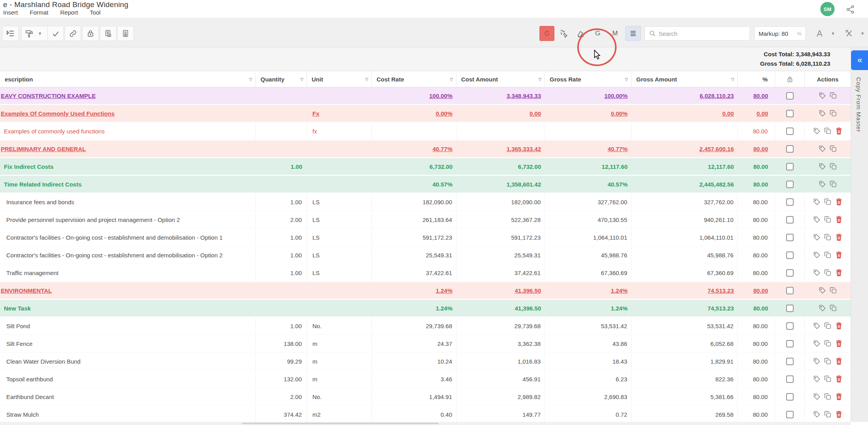 Image resolution: width=868 pixels, height=425 pixels. I want to click on cell-cost-rate: 25,549.31, so click(414, 255).